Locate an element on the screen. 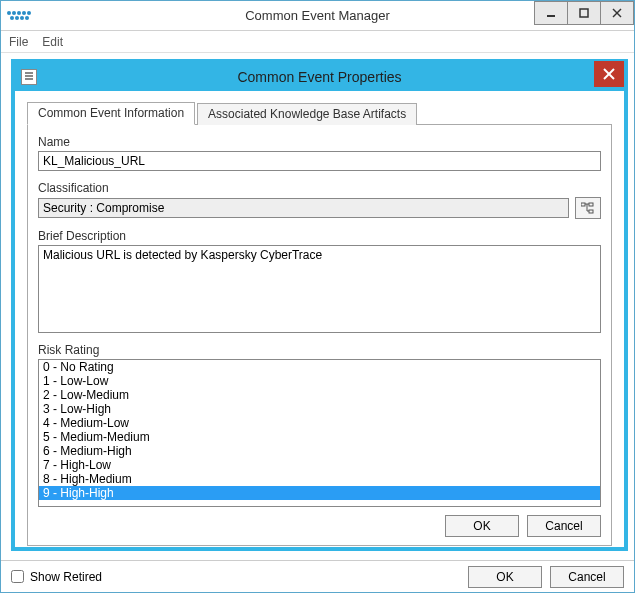 The image size is (635, 593). risk-option: 1 - Low-Low is located at coordinates (320, 381).